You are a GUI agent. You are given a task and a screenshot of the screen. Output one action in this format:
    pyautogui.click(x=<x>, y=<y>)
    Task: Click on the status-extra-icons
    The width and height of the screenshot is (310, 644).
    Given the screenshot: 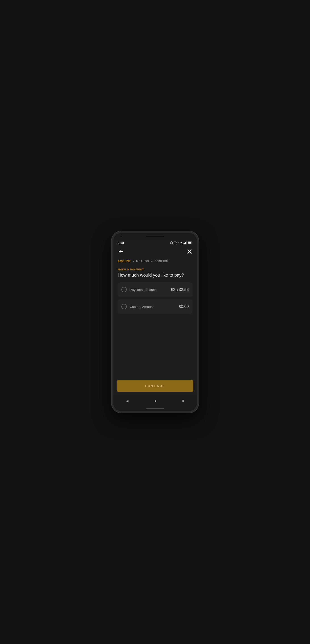 What is the action you would take?
    pyautogui.click(x=173, y=243)
    